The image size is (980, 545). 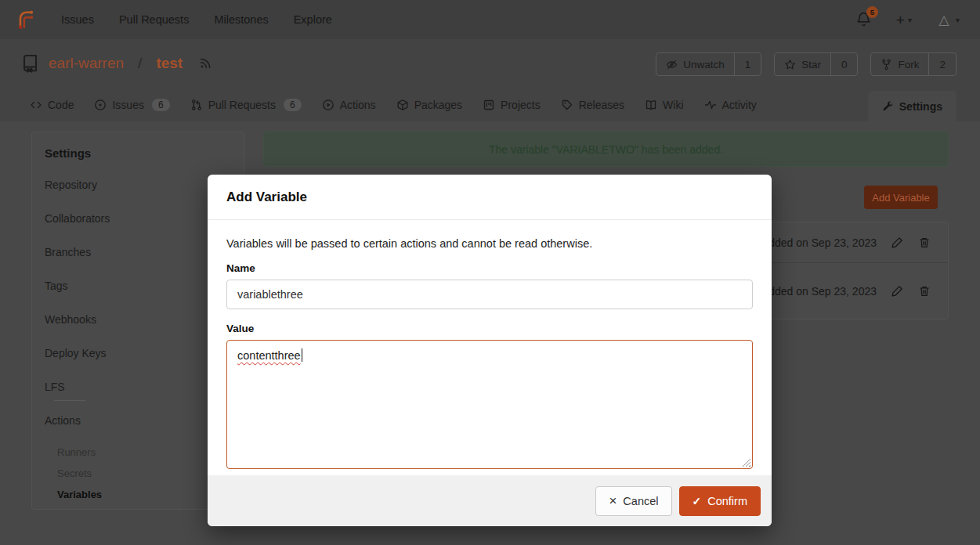 I want to click on create-new-dropdown: + ▾, so click(x=904, y=20).